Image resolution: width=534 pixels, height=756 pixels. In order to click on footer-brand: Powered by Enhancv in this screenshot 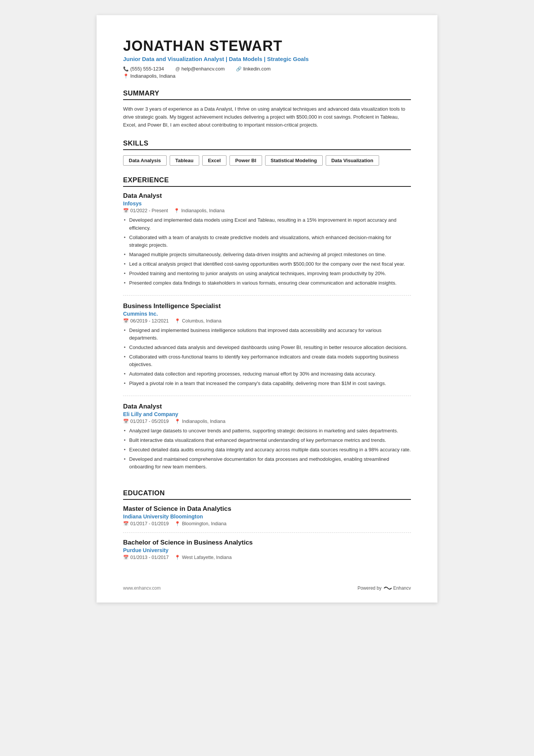, I will do `click(384, 588)`.